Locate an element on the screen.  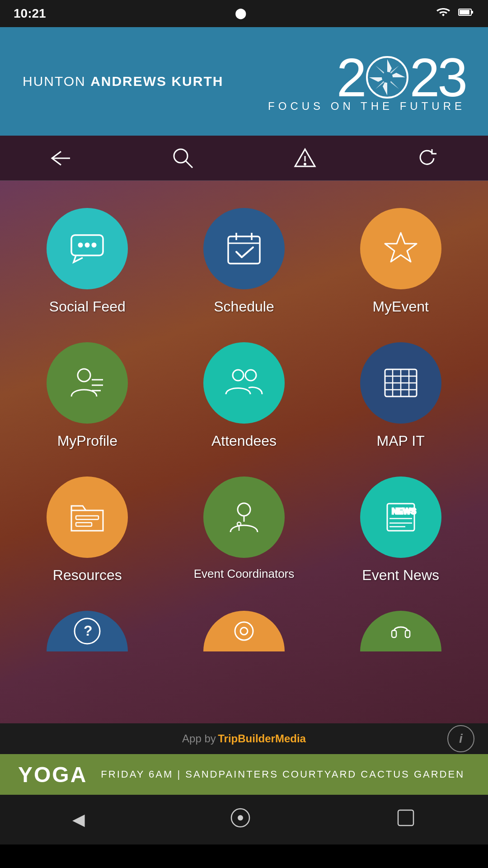
question-icon: ? is located at coordinates (87, 631).